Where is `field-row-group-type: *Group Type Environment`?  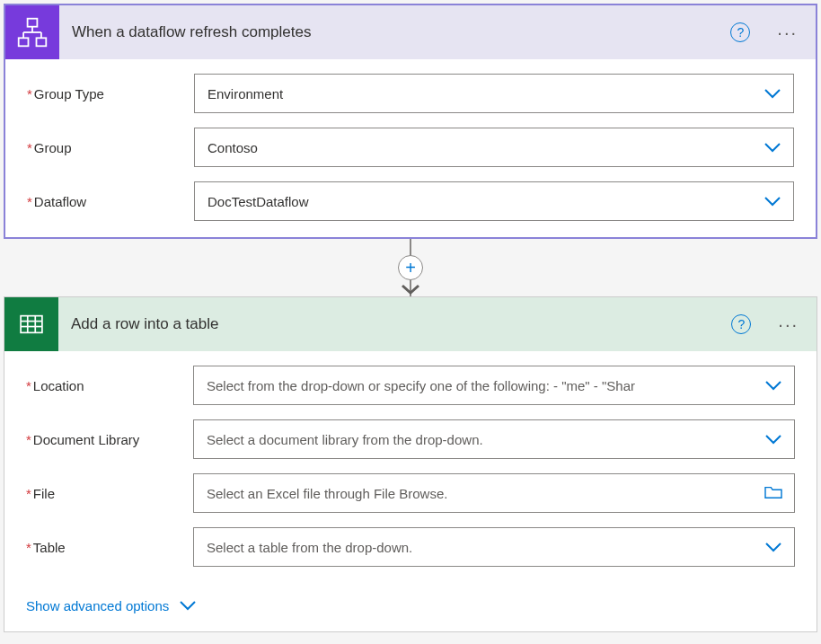
field-row-group-type: *Group Type Environment is located at coordinates (410, 93).